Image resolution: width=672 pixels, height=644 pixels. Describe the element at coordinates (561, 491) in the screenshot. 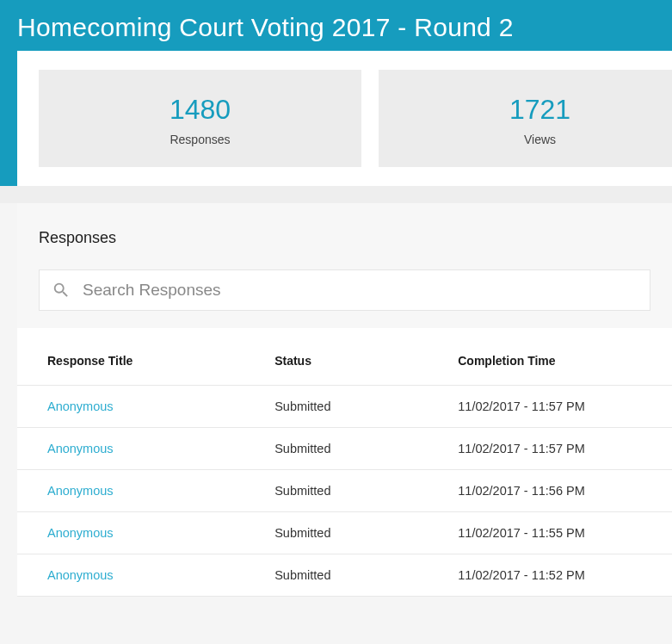

I see `completion-cell: 11/02/2017 - 11:56 PM` at that location.